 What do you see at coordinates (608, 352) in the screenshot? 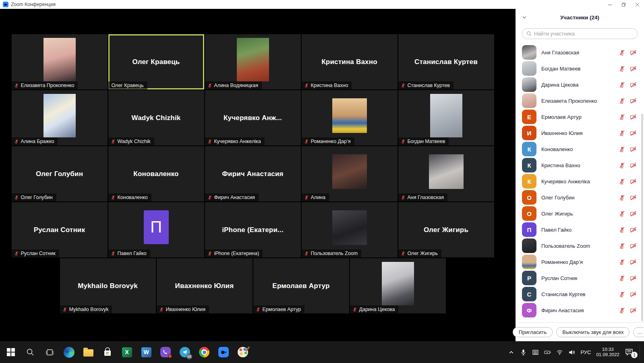
I see `clock: 10:33 01.09.2022` at bounding box center [608, 352].